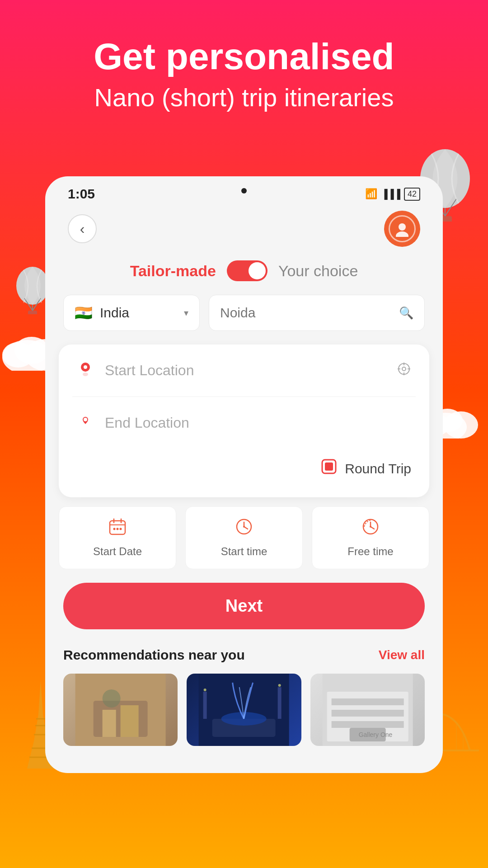 The width and height of the screenshot is (488, 868). Describe the element at coordinates (154, 655) in the screenshot. I see `rec-title: Recommendations near you` at that location.